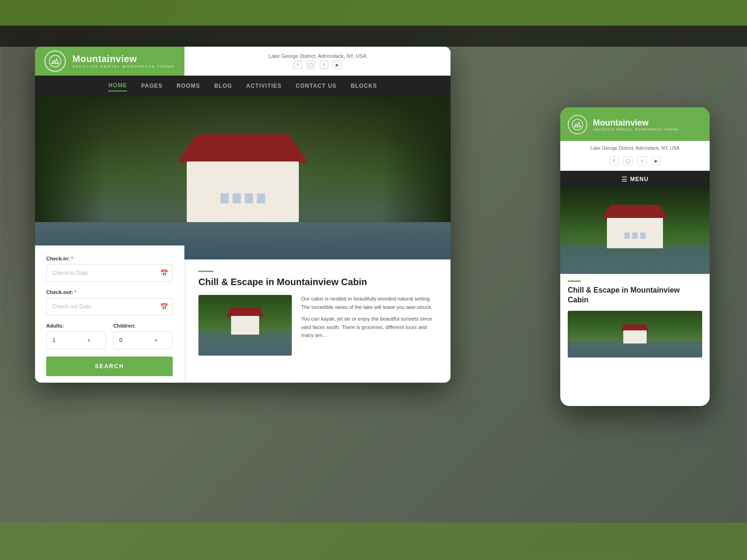 The width and height of the screenshot is (747, 560). Describe the element at coordinates (578, 125) in the screenshot. I see `mobile-logo-icon` at that location.